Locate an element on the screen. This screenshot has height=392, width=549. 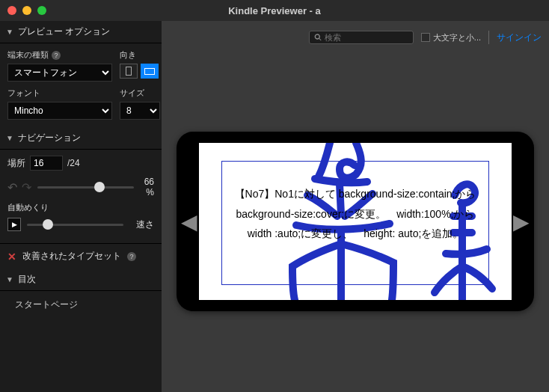
zoom-slider is located at coordinates (85, 187).